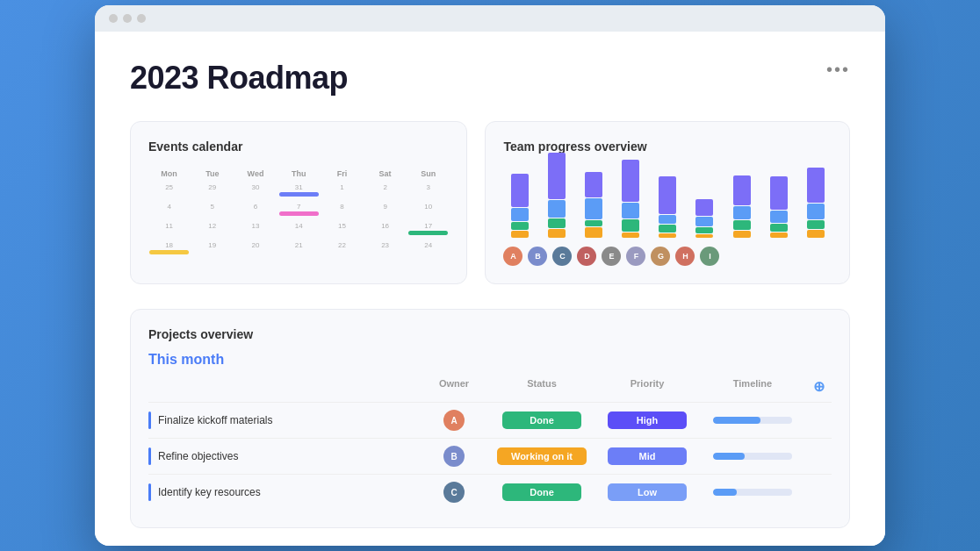  I want to click on cal-cell: 12, so click(213, 229).